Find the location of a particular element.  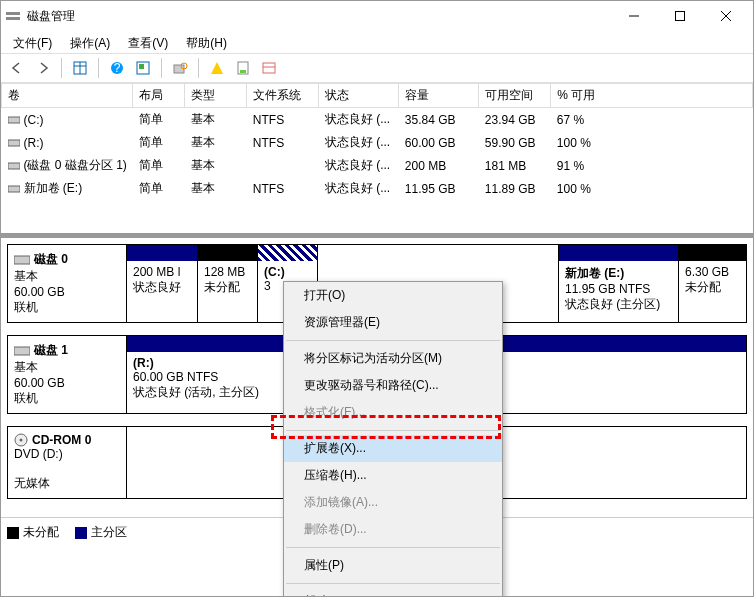

disk-0-header: 磁盘 0 基本 60.00 GB 联机 is located at coordinates (67, 284).